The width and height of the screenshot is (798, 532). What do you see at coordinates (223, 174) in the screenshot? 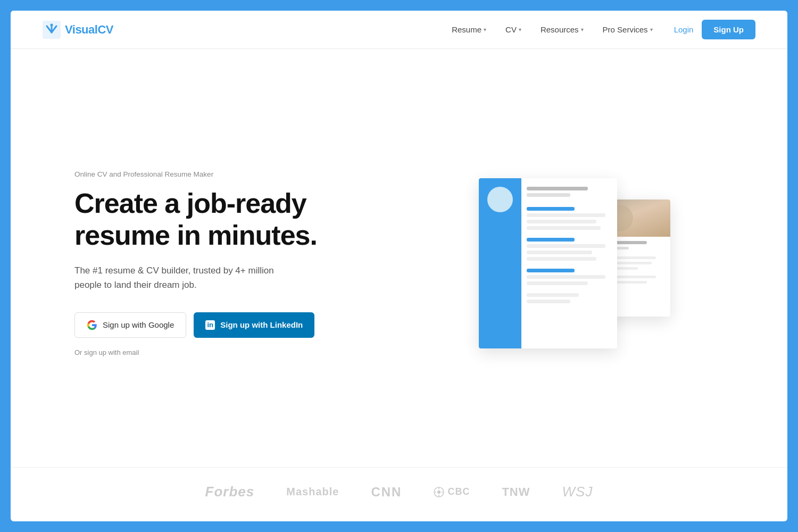
I see `hero-subtitle: Online CV and Professional Resume Maker` at bounding box center [223, 174].